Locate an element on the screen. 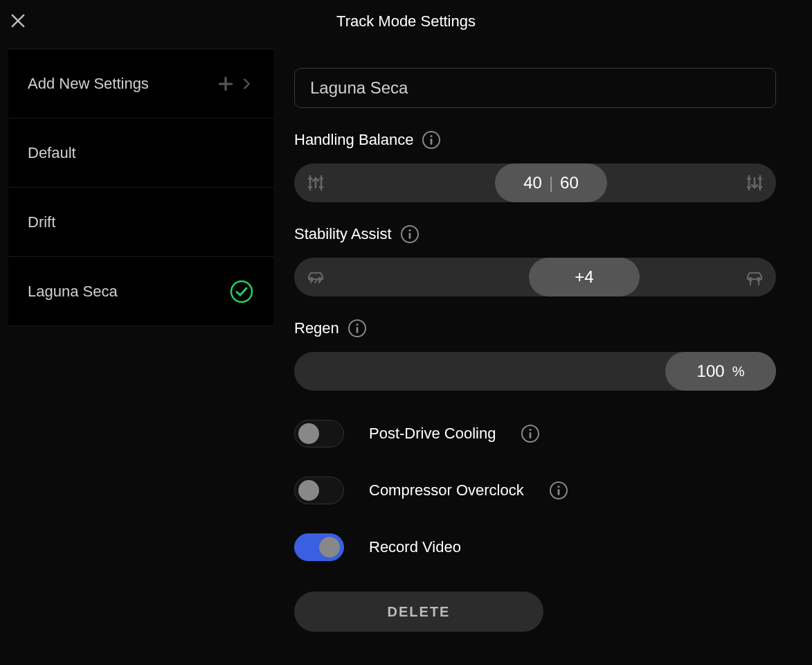 This screenshot has height=665, width=812. stability-assist-thumb: +4 is located at coordinates (584, 277).